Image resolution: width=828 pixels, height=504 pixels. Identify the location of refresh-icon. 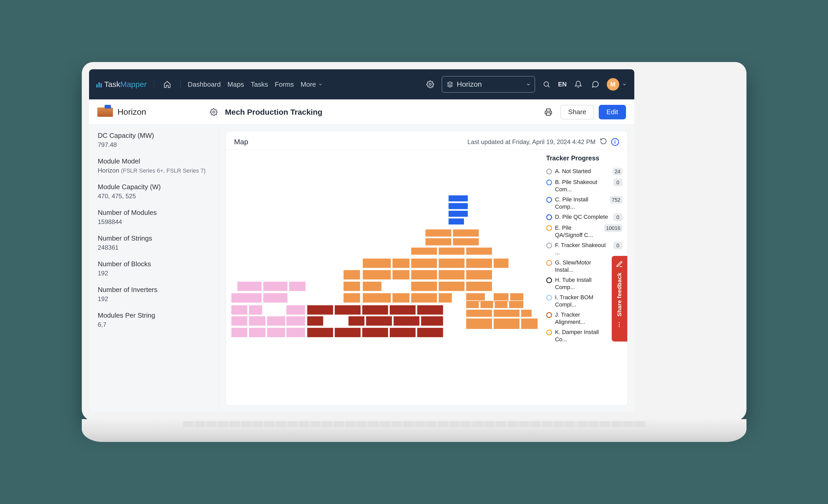
(604, 142).